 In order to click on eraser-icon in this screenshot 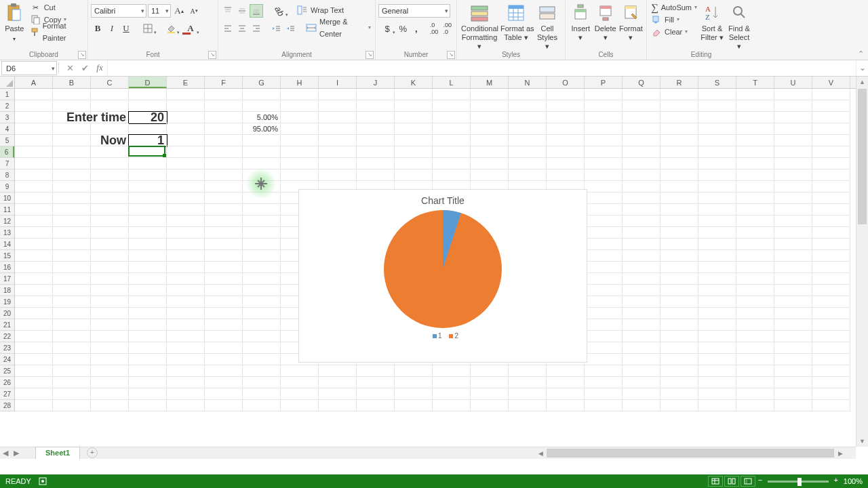, I will do `click(656, 32)`.